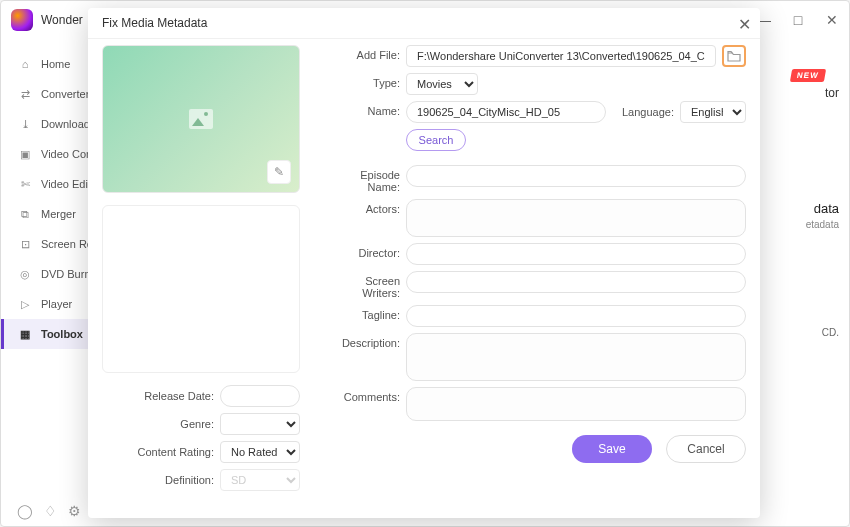 This screenshot has height=527, width=850. What do you see at coordinates (363, 207) in the screenshot?
I see `actors-label: Actors:` at bounding box center [363, 207].